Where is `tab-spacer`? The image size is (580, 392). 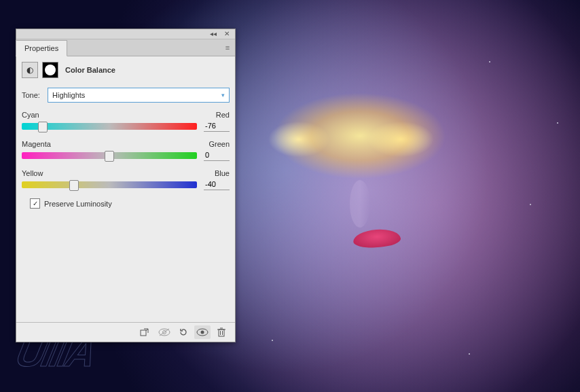
tab-spacer is located at coordinates (144, 48).